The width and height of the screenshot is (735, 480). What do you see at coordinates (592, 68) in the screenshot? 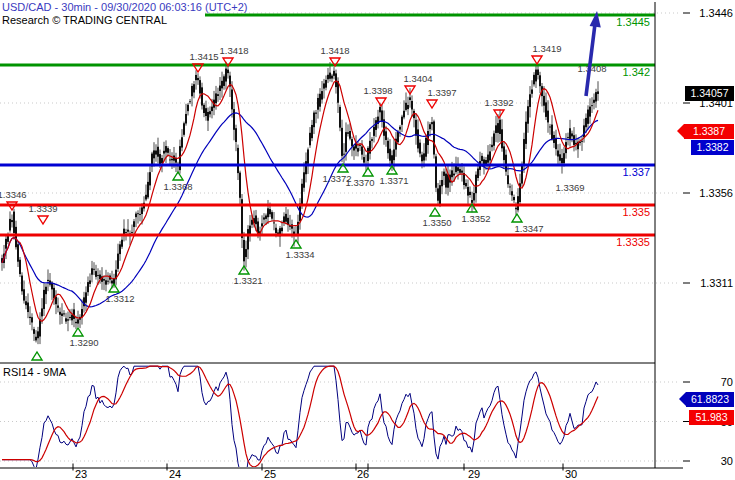
I see `price-note: 1.3408` at bounding box center [592, 68].